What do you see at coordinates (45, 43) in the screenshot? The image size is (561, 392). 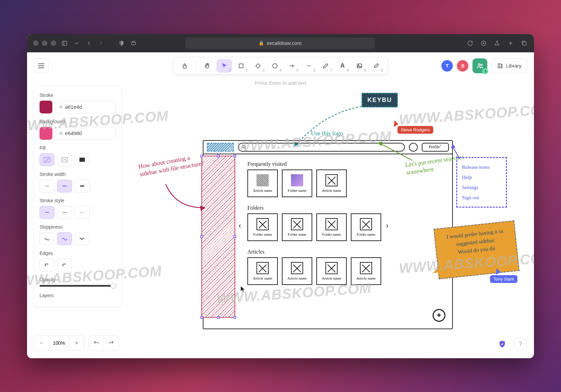 I see `traffic-lights` at bounding box center [45, 43].